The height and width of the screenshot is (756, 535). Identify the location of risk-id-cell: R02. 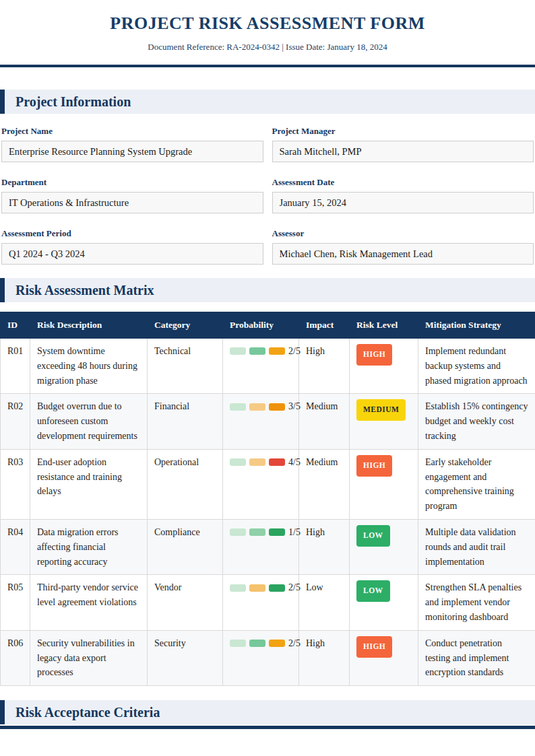
(15, 421).